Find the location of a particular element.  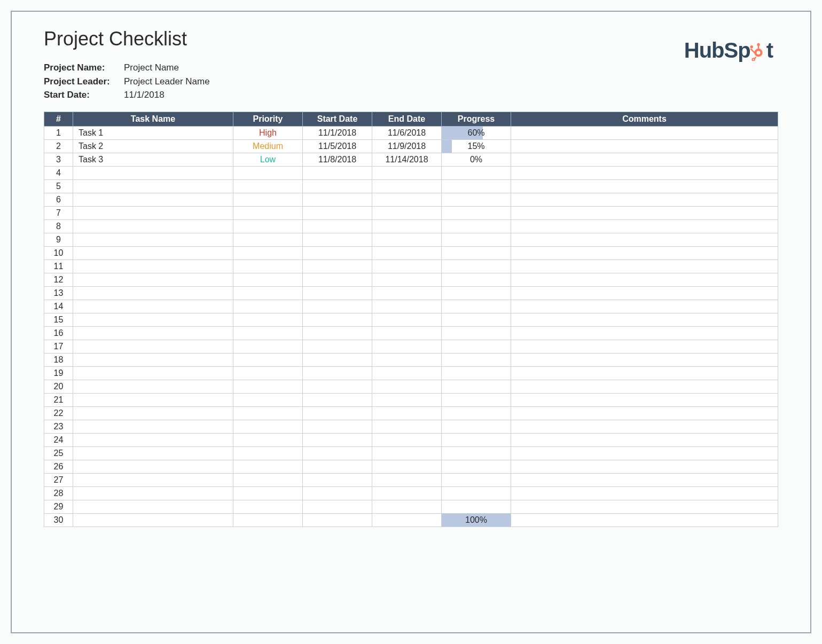

cell-num: 30 is located at coordinates (59, 520).